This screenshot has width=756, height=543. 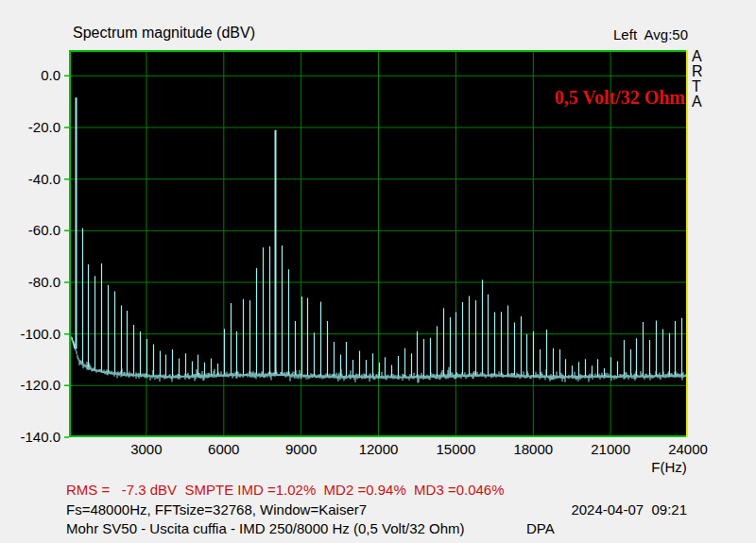 I want to click on y-tick-label: -20.0, so click(x=30, y=127).